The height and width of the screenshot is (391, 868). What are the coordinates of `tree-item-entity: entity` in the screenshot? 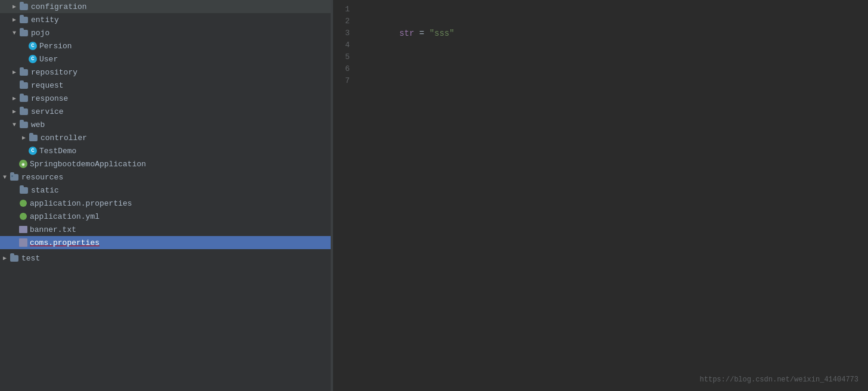 It's located at (166, 20).